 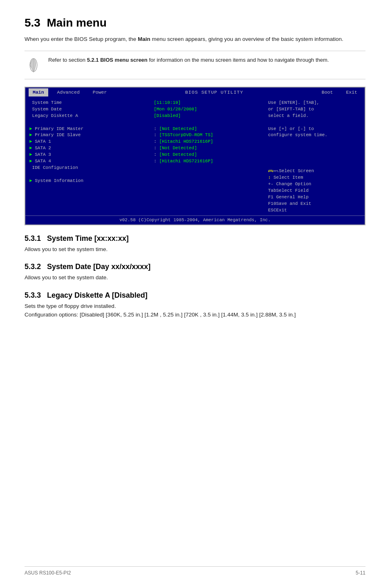 I want to click on bios-key-f10-save: F10Save and Exit, so click(x=314, y=204).